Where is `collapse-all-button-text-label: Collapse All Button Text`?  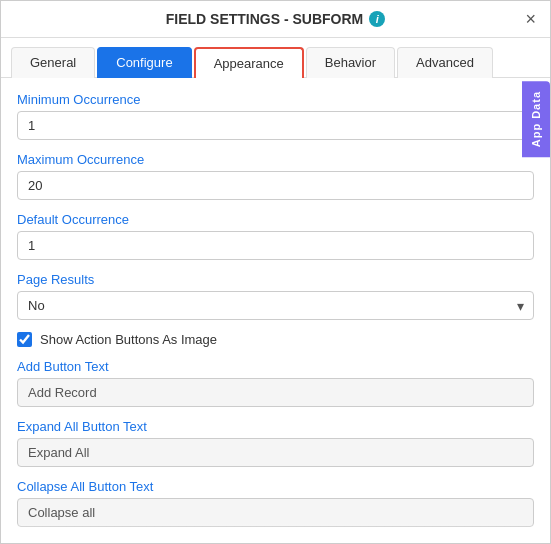
collapse-all-button-text-label: Collapse All Button Text is located at coordinates (276, 486).